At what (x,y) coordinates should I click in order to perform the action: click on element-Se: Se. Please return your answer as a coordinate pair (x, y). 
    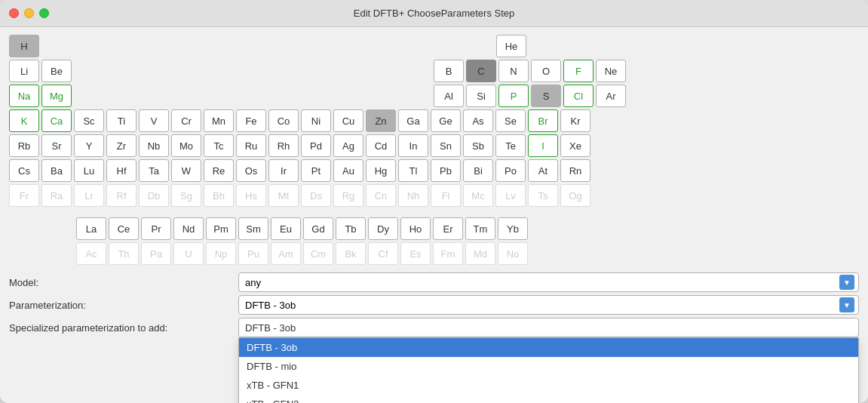
    Looking at the image, I should click on (511, 121).